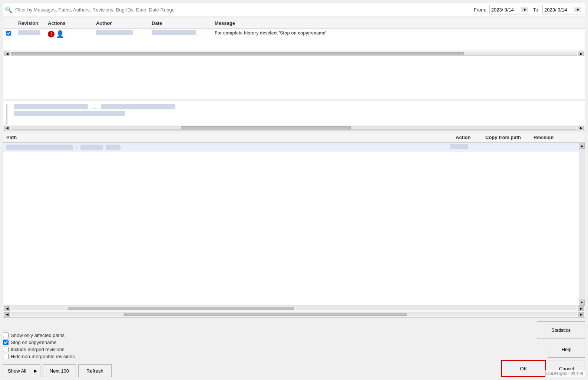 This screenshot has height=380, width=588. I want to click on show-all-dropdown-arrow: ▶, so click(36, 371).